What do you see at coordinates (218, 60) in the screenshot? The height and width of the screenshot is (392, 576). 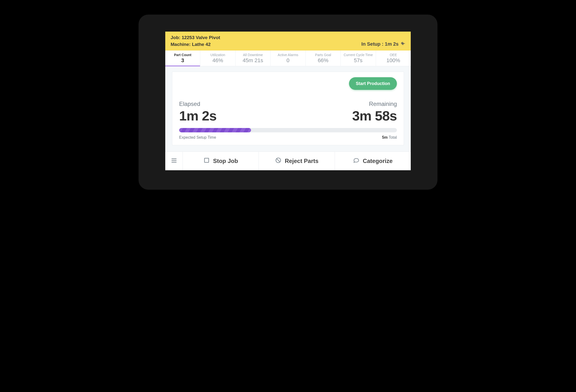 I see `metric-value: 46%` at bounding box center [218, 60].